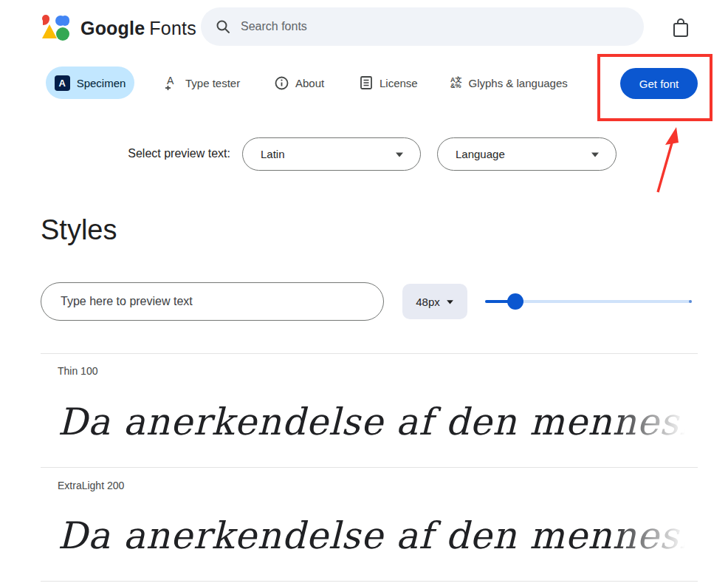 Image resolution: width=728 pixels, height=586 pixels. What do you see at coordinates (273, 154) in the screenshot?
I see `preview-script-dropdown-value: Latin` at bounding box center [273, 154].